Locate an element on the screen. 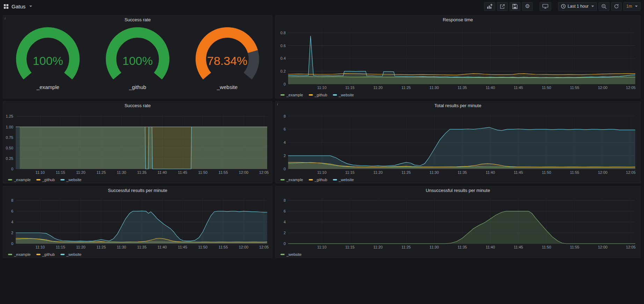 Image resolution: width=644 pixels, height=304 pixels. svg-text: 0.4 is located at coordinates (283, 58).